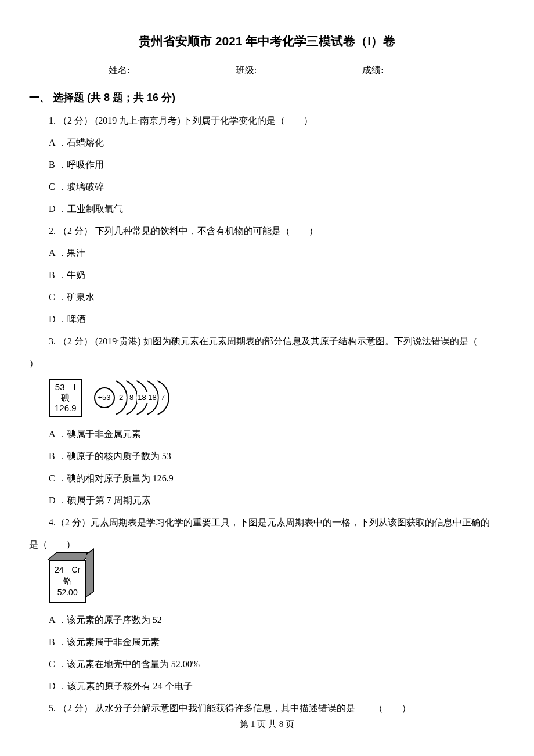 The width and height of the screenshot is (534, 756). Describe the element at coordinates (277, 620) in the screenshot. I see `q4-option-a: A ．该元素的原子序数为 52` at that location.